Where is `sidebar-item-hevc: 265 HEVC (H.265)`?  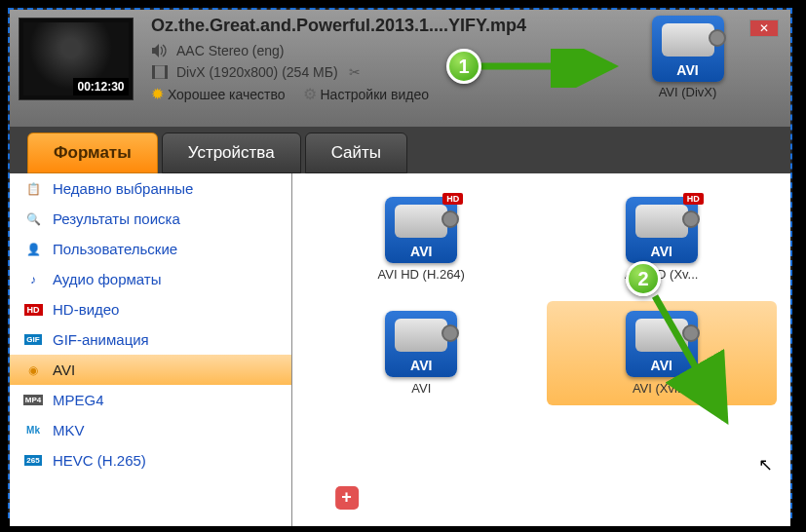
sidebar-item-hevc: 265 HEVC (H.265) is located at coordinates (150, 460).